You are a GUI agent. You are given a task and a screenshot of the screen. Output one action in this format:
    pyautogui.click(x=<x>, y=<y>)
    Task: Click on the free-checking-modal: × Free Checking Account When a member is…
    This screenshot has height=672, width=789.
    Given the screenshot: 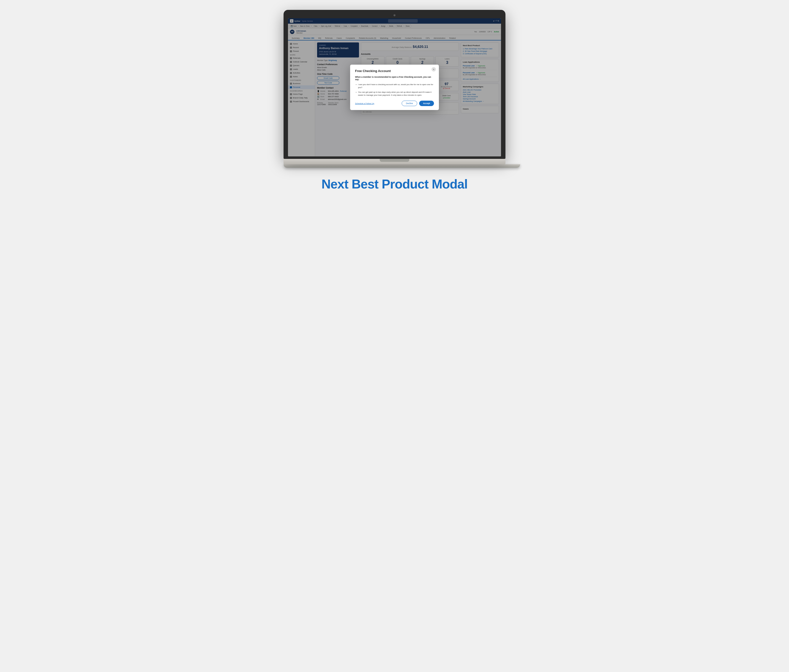 What is the action you would take?
    pyautogui.click(x=394, y=88)
    